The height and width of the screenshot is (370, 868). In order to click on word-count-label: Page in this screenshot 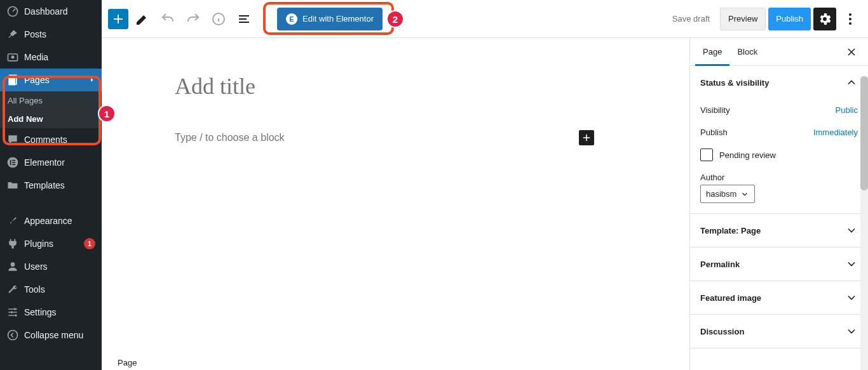, I will do `click(127, 363)`.